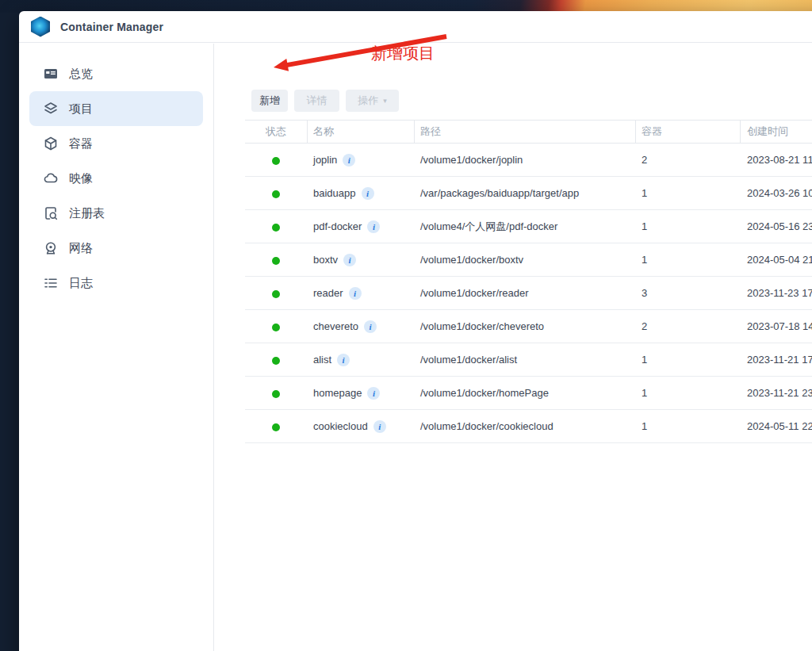 The width and height of the screenshot is (812, 651). Describe the element at coordinates (51, 283) in the screenshot. I see `log-list-icon` at that location.